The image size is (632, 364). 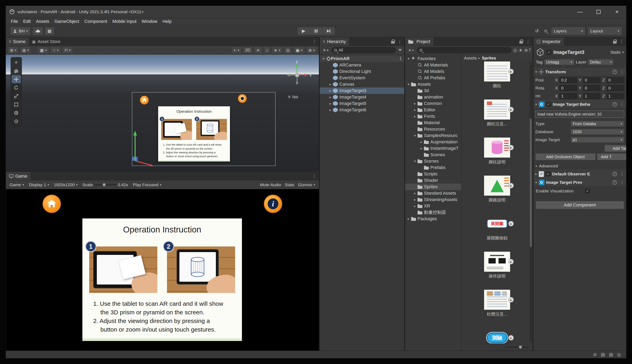 I want to click on project-tree-row: Scripts, so click(x=433, y=174).